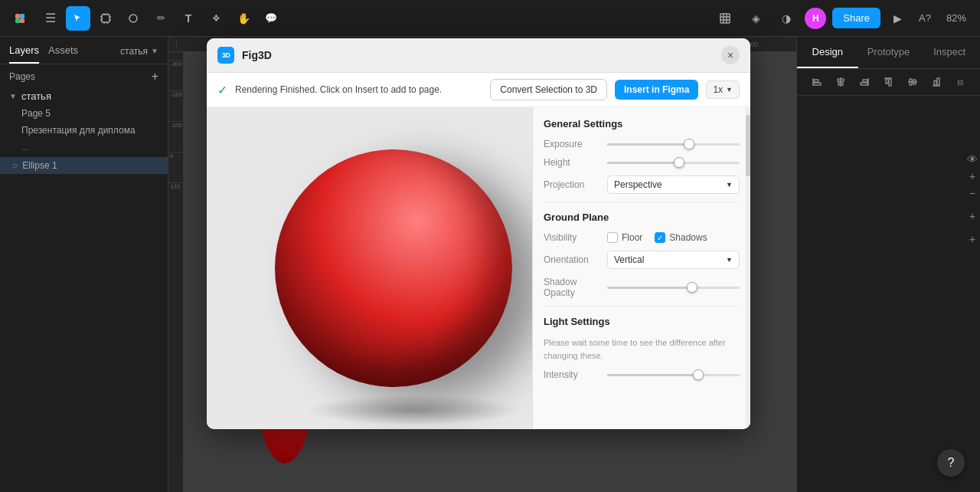  What do you see at coordinates (155, 51) in the screenshot?
I see `page-name-chevron: ▼` at bounding box center [155, 51].